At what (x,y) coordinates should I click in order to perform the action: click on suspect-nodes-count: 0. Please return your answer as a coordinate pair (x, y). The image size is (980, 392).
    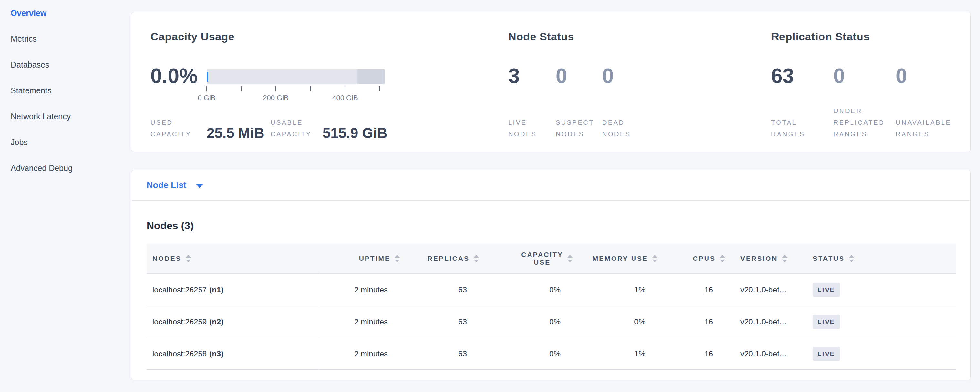
    Looking at the image, I should click on (562, 76).